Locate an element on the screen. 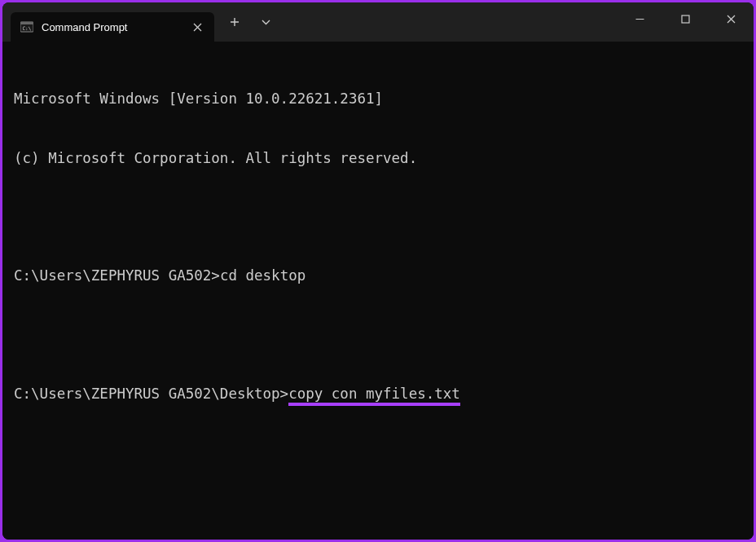 The image size is (756, 542). new-tab-button is located at coordinates (235, 22).